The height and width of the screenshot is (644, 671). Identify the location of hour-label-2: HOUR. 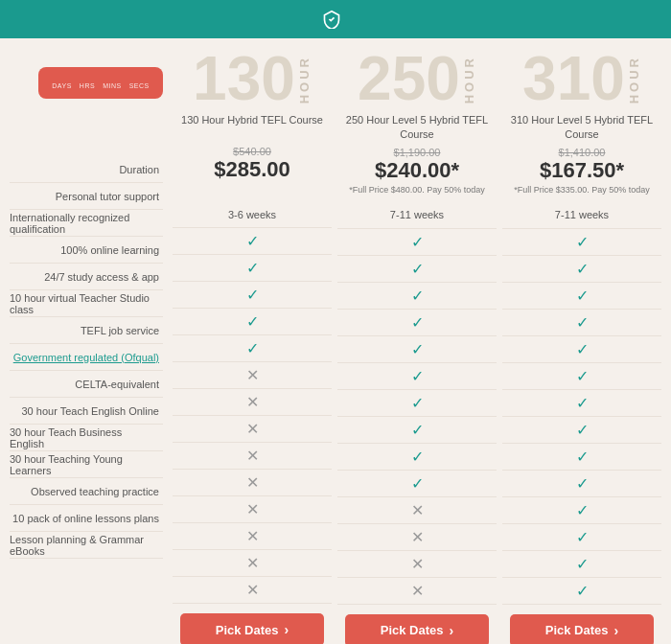
(635, 80).